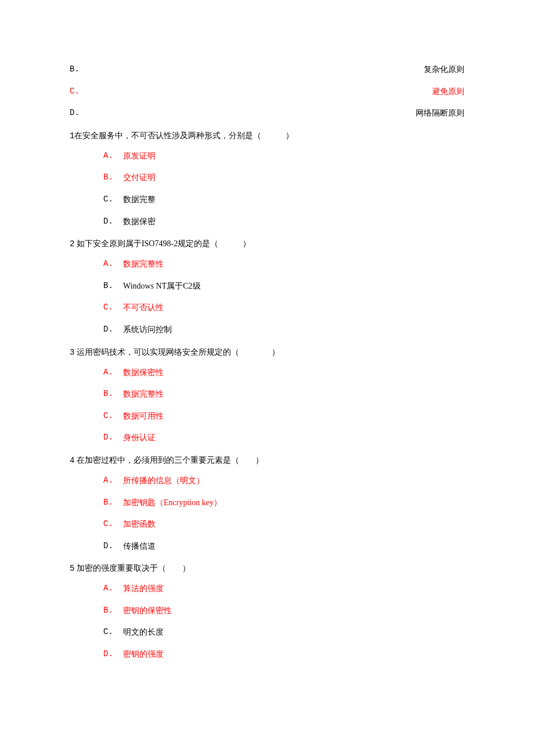 The width and height of the screenshot is (534, 756). Describe the element at coordinates (139, 524) in the screenshot. I see `option-text: 加密函数` at that location.